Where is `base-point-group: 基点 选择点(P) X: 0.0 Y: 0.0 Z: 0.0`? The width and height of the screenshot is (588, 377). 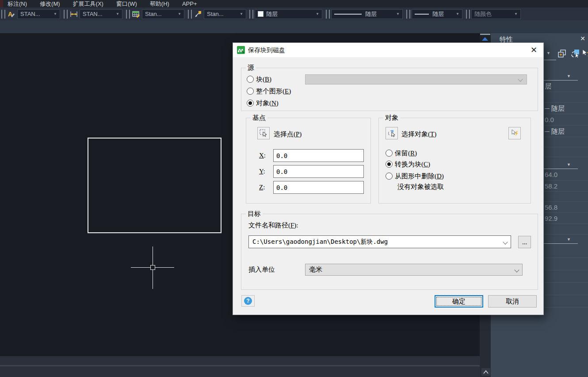 base-point-group: 基点 选择点(P) X: 0.0 Y: 0.0 Z: 0.0 is located at coordinates (309, 161).